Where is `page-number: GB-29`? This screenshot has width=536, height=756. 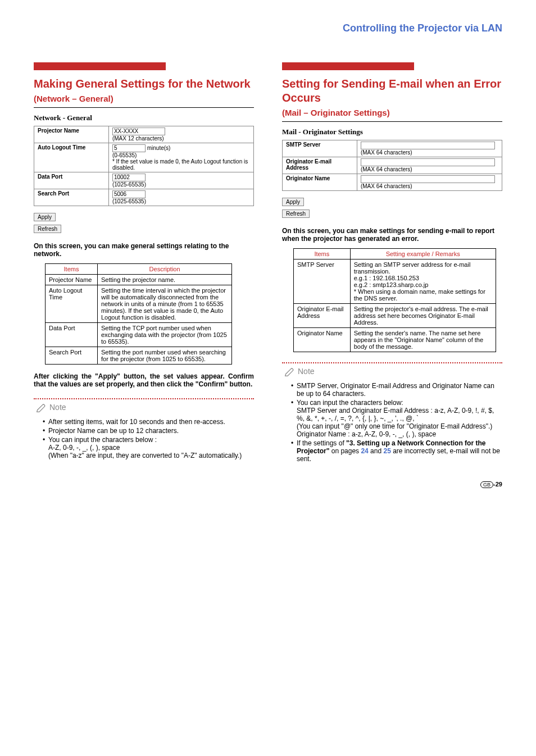 page-number: GB-29 is located at coordinates (268, 484).